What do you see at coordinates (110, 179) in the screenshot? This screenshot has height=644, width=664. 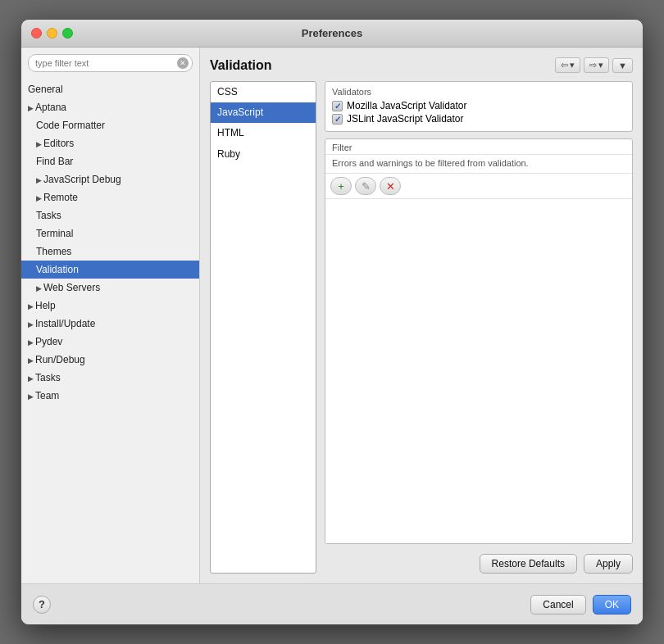 I see `sidebar-item-javascript-debug: ▶ JavaScript Debug` at bounding box center [110, 179].